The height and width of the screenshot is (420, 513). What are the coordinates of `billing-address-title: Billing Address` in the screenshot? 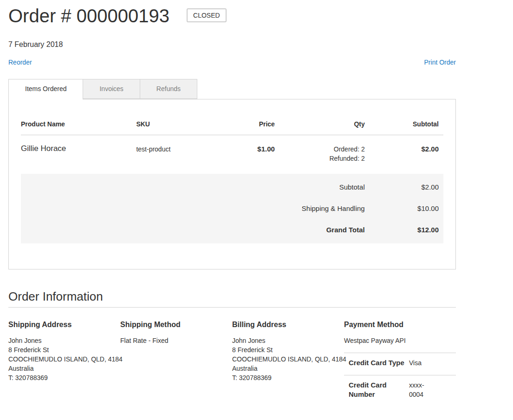 It's located at (288, 325).